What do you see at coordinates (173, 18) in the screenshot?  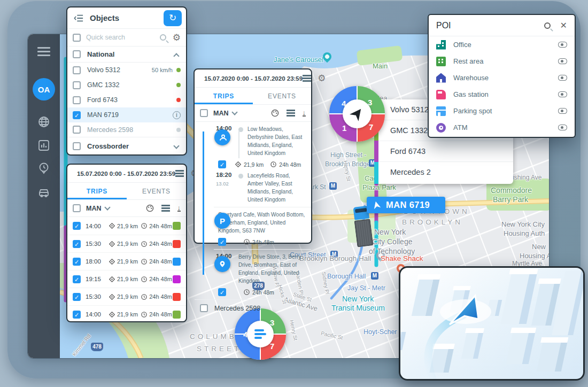 I see `history-button: ↻` at bounding box center [173, 18].